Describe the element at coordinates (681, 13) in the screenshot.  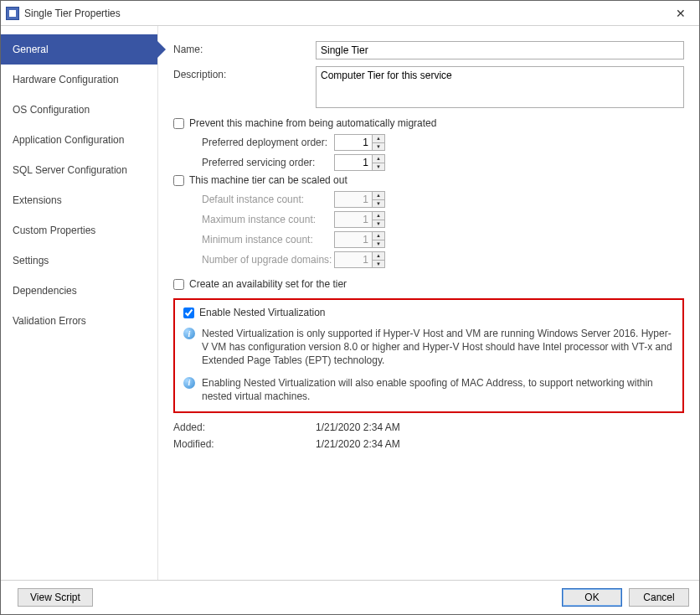
I see `close-icon: ✕` at that location.